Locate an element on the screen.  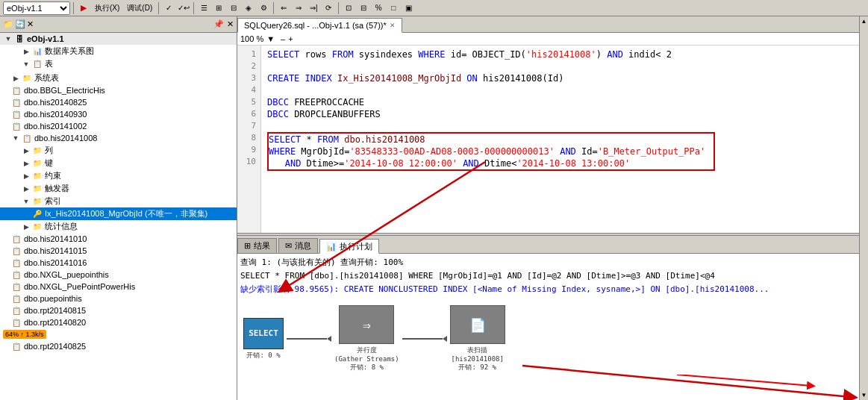
results-tab: ⊞ 结果 is located at coordinates (257, 246).